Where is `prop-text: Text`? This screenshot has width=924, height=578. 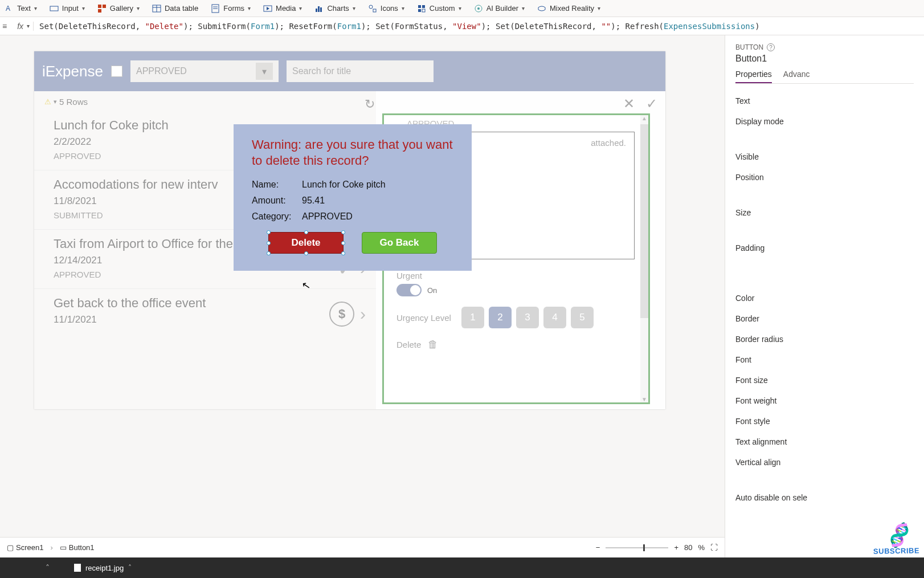 prop-text: Text is located at coordinates (825, 101).